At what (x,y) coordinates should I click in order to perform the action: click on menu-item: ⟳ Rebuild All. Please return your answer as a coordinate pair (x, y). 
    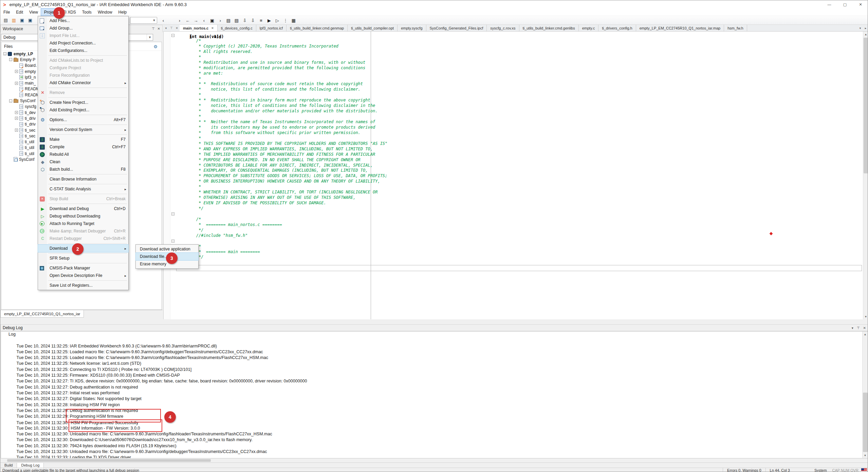
    Looking at the image, I should click on (83, 154).